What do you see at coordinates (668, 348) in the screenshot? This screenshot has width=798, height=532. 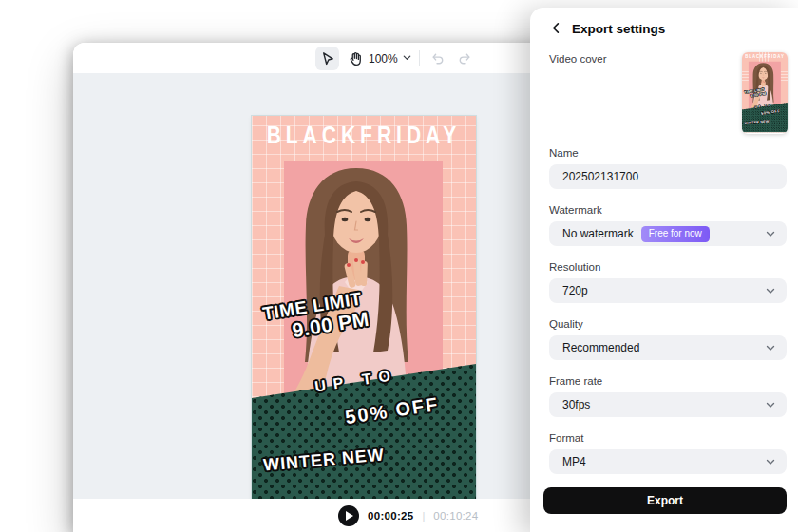 I see `quality-select: Recommended` at bounding box center [668, 348].